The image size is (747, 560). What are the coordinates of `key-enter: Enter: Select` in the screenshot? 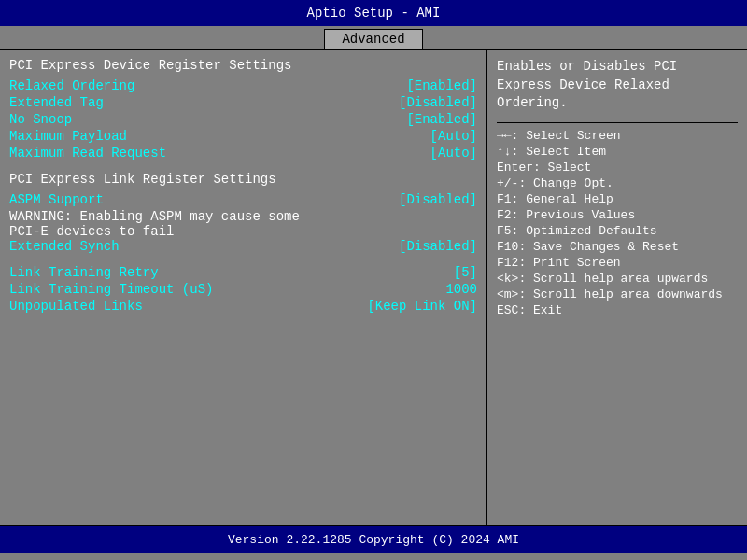 It's located at (617, 168).